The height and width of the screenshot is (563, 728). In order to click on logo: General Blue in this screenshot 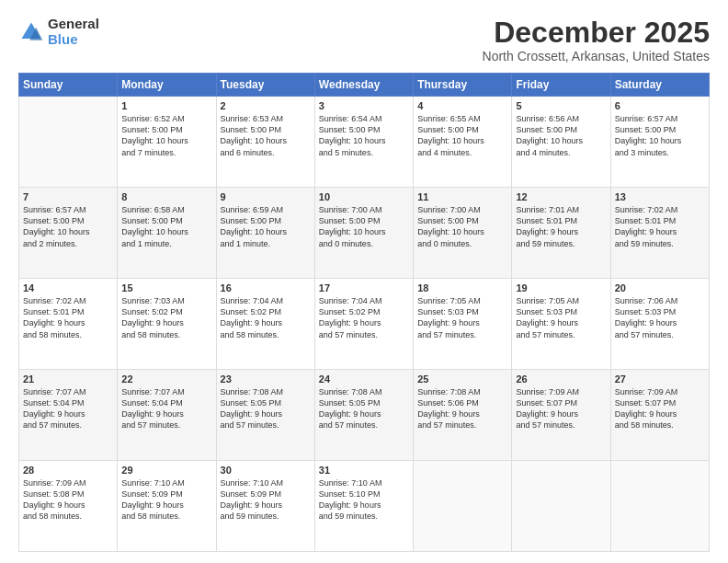, I will do `click(59, 31)`.